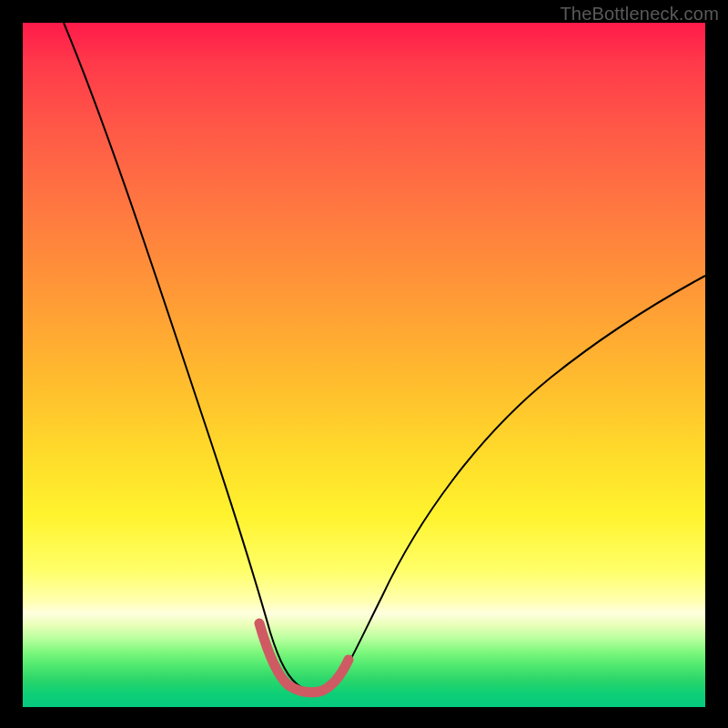  Describe the element at coordinates (304, 658) in the screenshot. I see `bottleneck-highlight-path` at that location.